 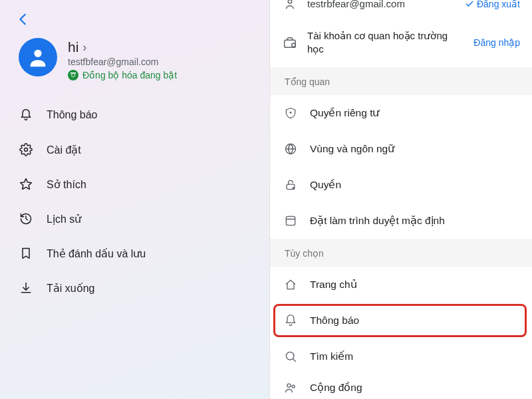 What do you see at coordinates (386, 43) in the screenshot?
I see `work-school-label: Tài khoản cơ quan hoặc trường học` at bounding box center [386, 43].